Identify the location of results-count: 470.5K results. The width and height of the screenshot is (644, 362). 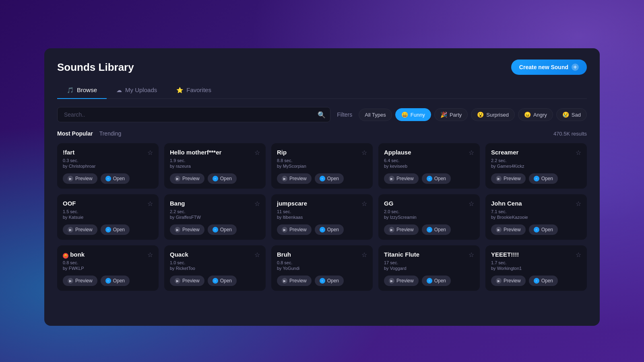
(570, 134).